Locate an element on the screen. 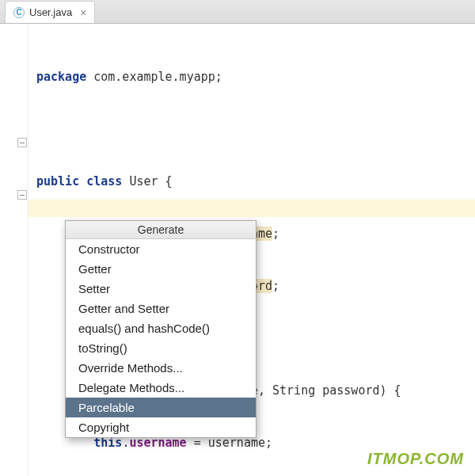  watermark-text: ITMOP.COM is located at coordinates (416, 459).